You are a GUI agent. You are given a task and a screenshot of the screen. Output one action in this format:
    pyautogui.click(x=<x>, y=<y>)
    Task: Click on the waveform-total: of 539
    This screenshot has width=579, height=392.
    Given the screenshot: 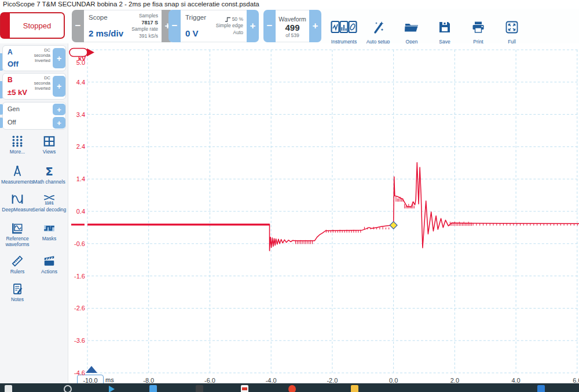 What is the action you would take?
    pyautogui.click(x=292, y=35)
    